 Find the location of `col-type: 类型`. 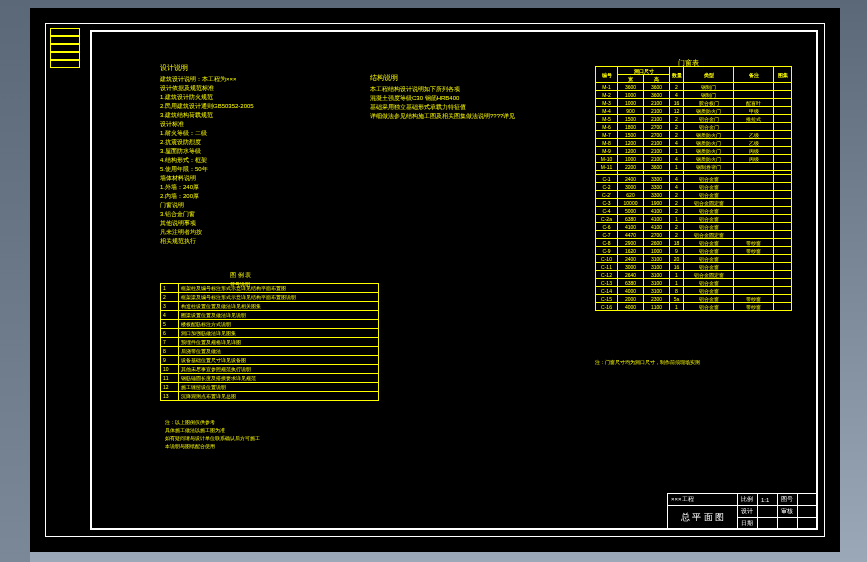

col-type: 类型 is located at coordinates (709, 75).